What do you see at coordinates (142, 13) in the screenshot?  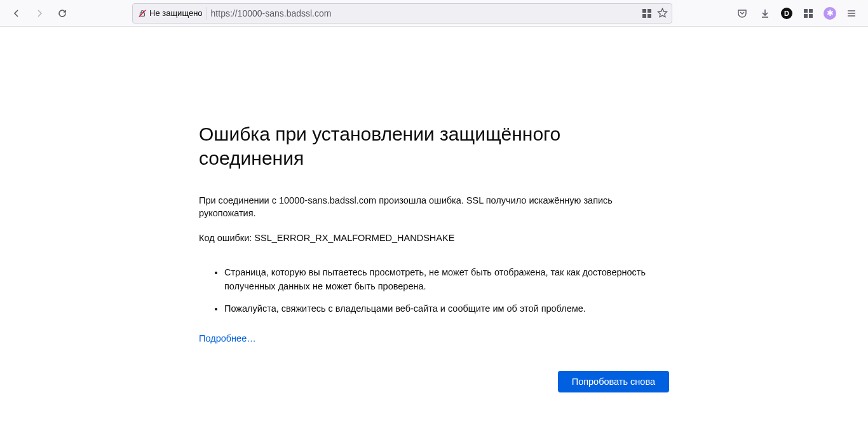 I see `lock-insecure-icon` at bounding box center [142, 13].